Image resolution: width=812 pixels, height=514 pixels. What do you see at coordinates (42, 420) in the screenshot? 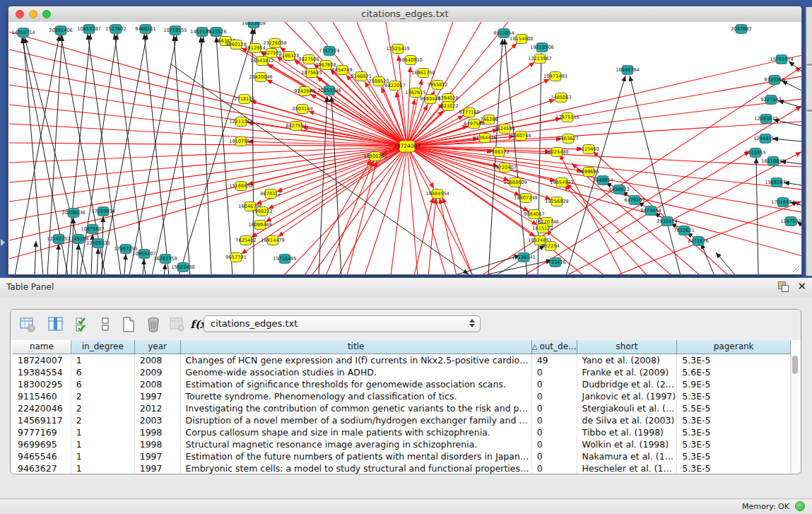
I see `table-cell: 14569117` at bounding box center [42, 420].